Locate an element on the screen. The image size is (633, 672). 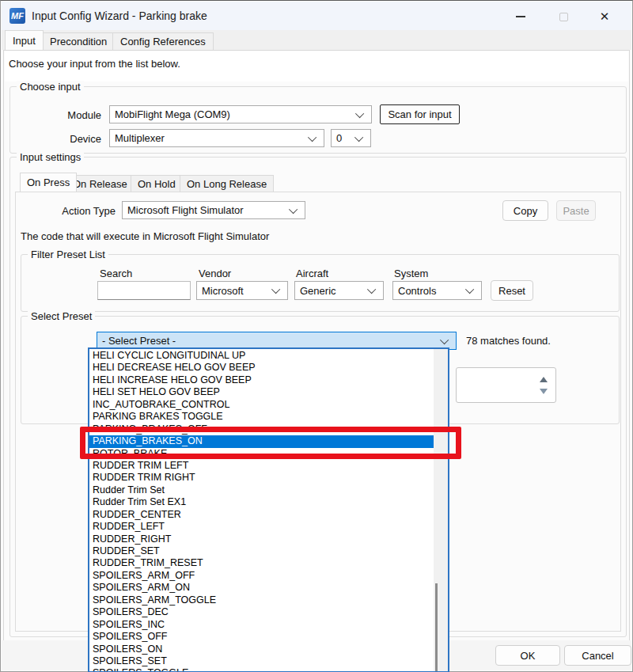
close-button: ✕ is located at coordinates (605, 17).